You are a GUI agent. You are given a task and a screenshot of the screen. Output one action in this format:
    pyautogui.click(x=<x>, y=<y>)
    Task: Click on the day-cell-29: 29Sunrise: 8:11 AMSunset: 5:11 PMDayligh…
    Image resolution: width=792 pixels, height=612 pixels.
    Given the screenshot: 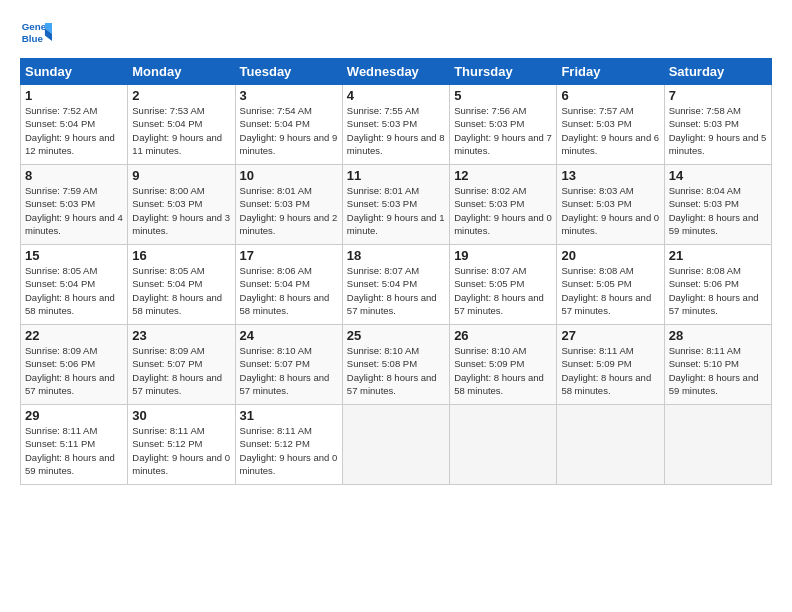 What is the action you would take?
    pyautogui.click(x=74, y=445)
    